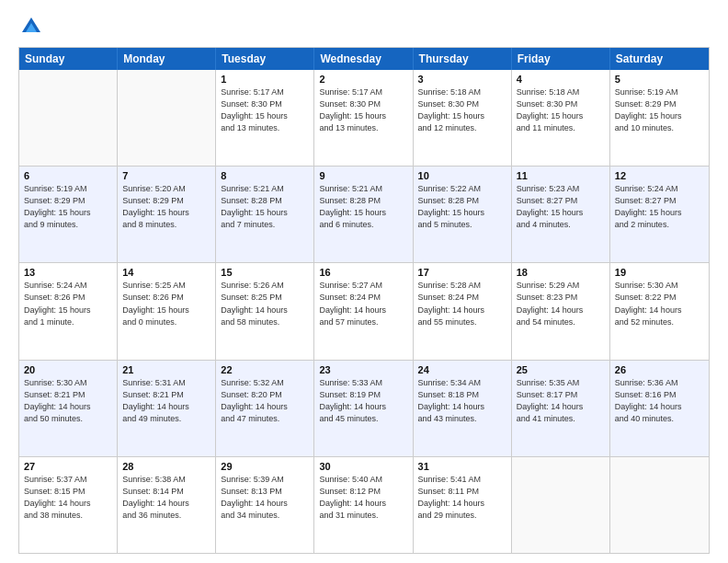 The height and width of the screenshot is (563, 728). Describe the element at coordinates (561, 401) in the screenshot. I see `day-info: Sunrise: 5:35 AM Sunset: 8:17 PM Dayligh…` at that location.